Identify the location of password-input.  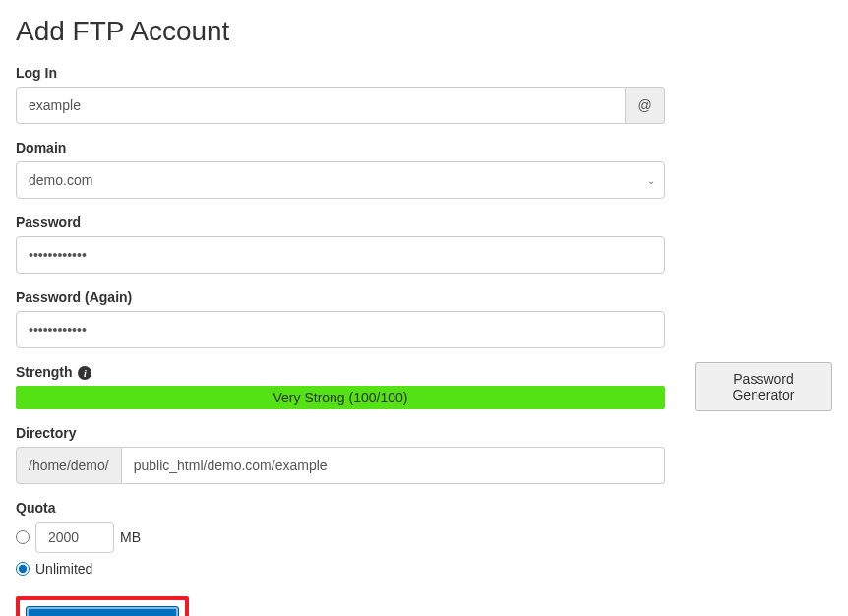
(340, 255).